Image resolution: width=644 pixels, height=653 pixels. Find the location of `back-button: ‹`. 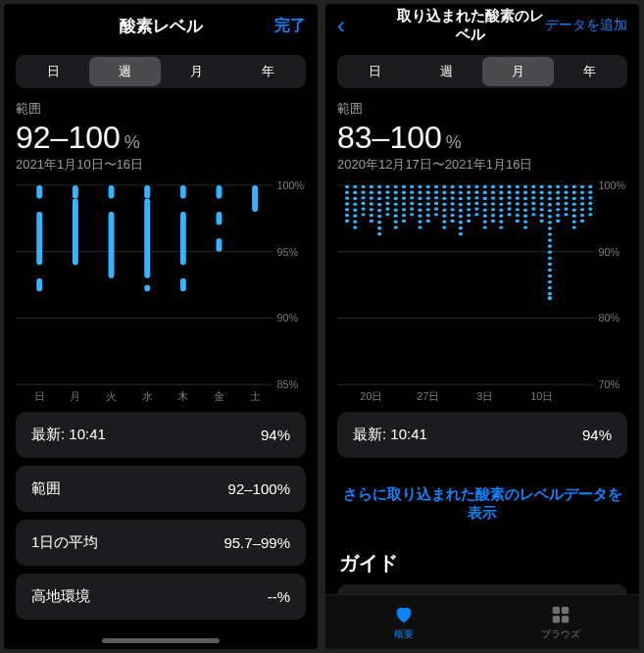

back-button: ‹ is located at coordinates (367, 25).